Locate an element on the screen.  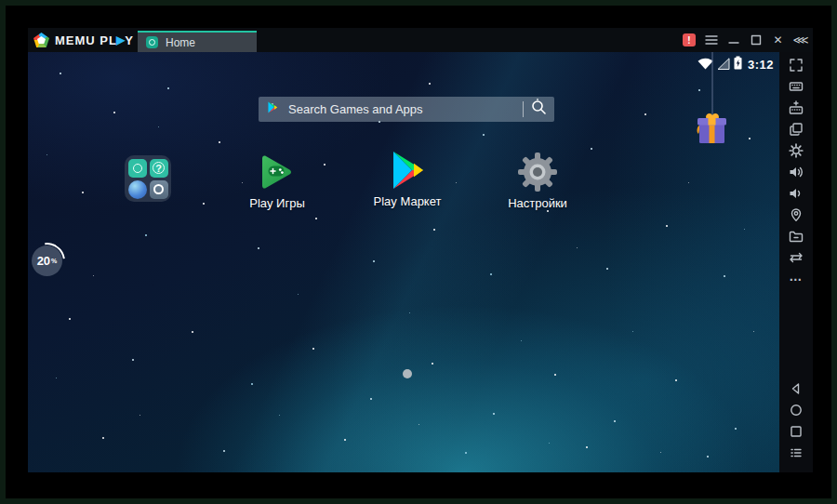
settings-gear-sidebar-icon is located at coordinates (796, 151).